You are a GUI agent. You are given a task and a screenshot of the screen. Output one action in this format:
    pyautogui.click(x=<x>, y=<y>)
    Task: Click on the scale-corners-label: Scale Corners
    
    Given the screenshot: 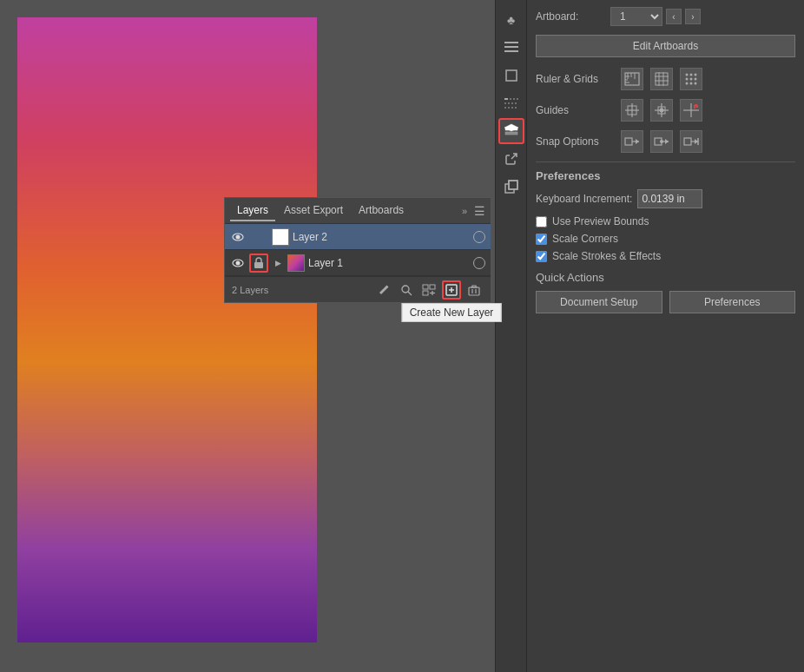 What is the action you would take?
    pyautogui.click(x=585, y=239)
    